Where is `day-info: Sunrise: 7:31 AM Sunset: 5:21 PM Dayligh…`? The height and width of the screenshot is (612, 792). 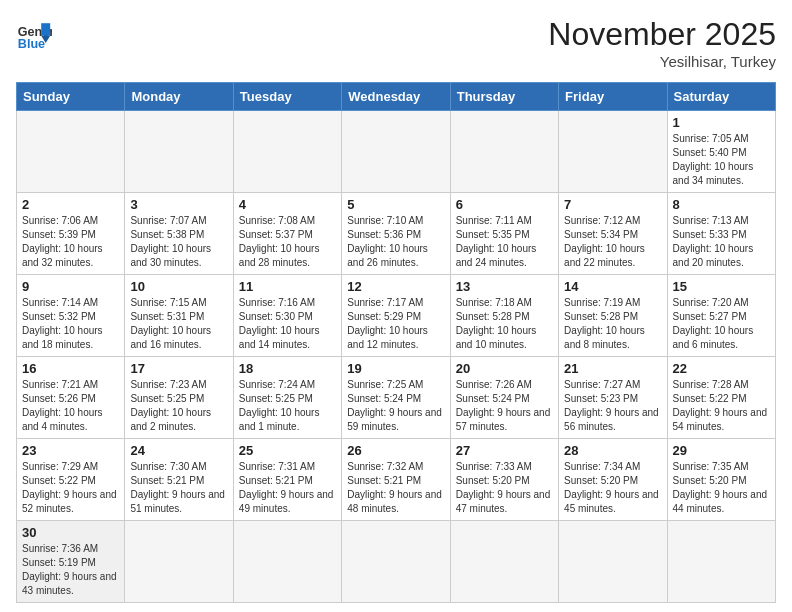 day-info: Sunrise: 7:31 AM Sunset: 5:21 PM Dayligh… is located at coordinates (288, 488).